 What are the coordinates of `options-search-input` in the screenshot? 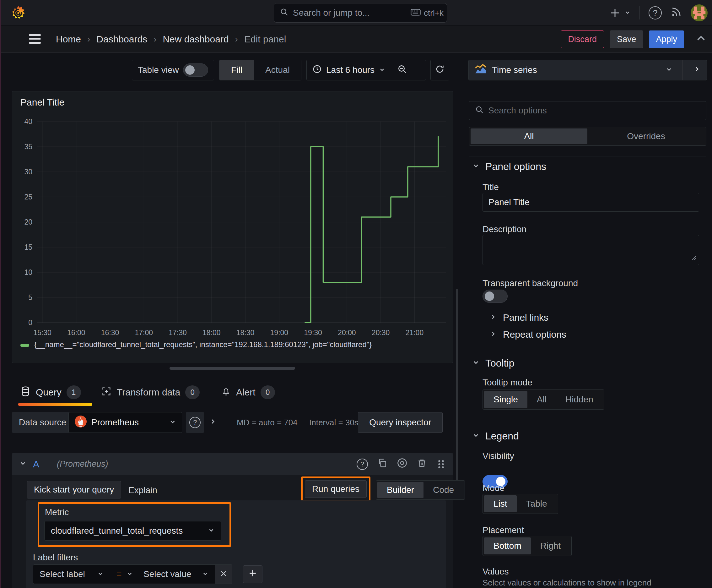 It's located at (595, 110).